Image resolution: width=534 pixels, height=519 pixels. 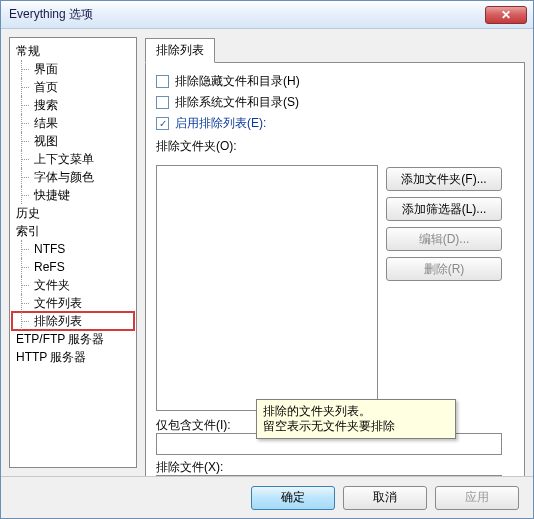 What do you see at coordinates (335, 146) in the screenshot?
I see `label-exclude-folders: 排除文件夹(O):` at bounding box center [335, 146].